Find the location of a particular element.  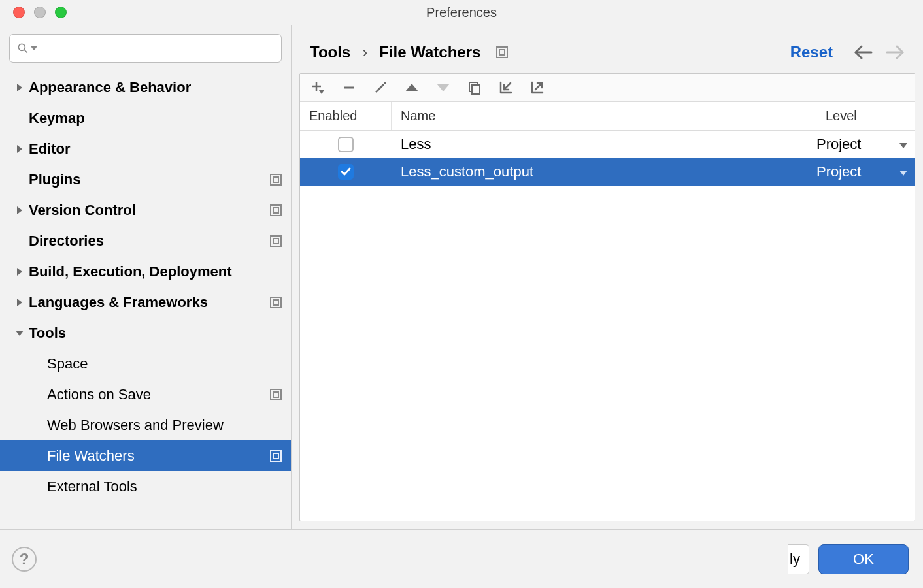

sidebar-item-label: Directories is located at coordinates (67, 241).